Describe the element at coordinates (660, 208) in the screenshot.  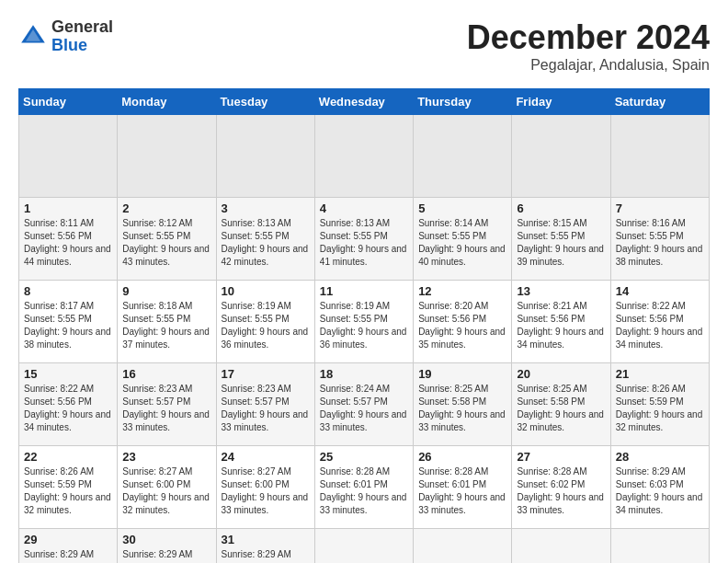
I see `day-number: 7` at that location.